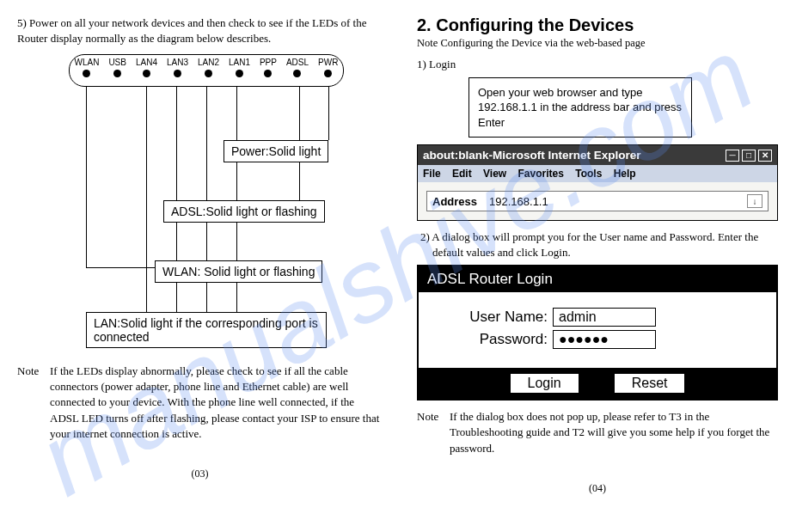  I want to click on led-lan1: LAN1, so click(239, 67).